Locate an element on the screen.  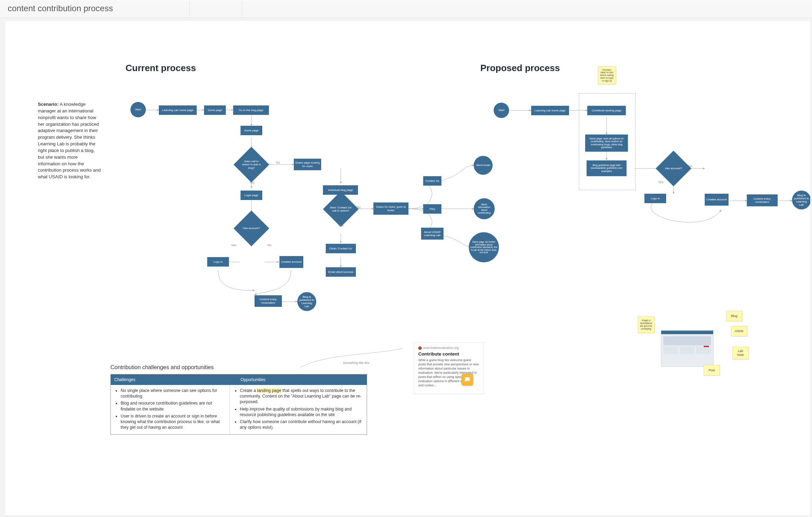
node-start-proposed: Start is located at coordinates (501, 110).